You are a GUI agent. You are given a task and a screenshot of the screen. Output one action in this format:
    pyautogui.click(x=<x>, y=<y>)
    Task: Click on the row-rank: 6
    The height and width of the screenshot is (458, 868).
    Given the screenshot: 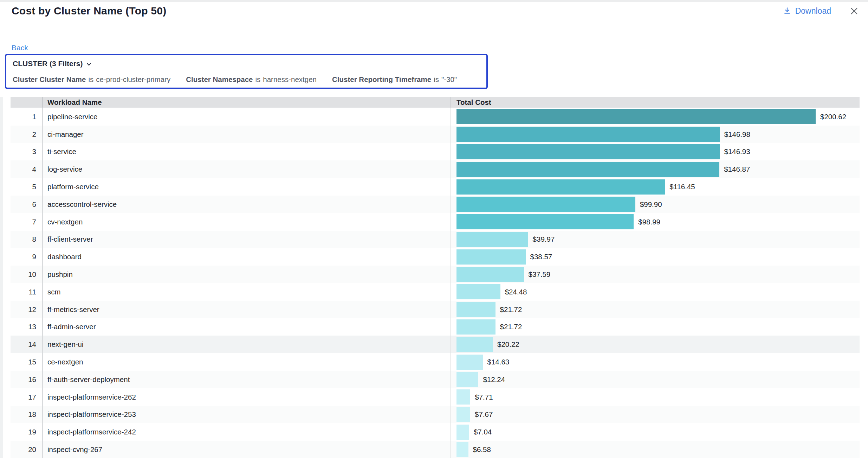 What is the action you would take?
    pyautogui.click(x=26, y=204)
    